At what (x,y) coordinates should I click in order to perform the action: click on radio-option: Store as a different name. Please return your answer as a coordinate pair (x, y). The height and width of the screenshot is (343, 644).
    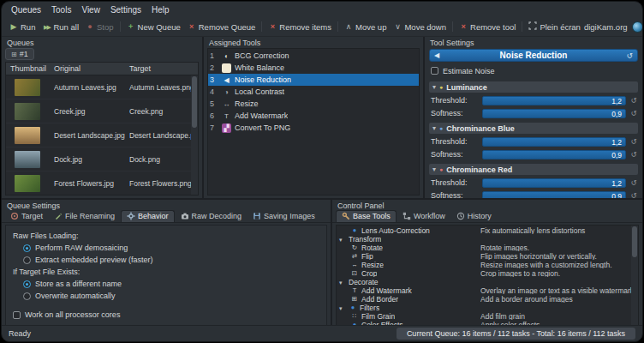
    Looking at the image, I should click on (166, 284).